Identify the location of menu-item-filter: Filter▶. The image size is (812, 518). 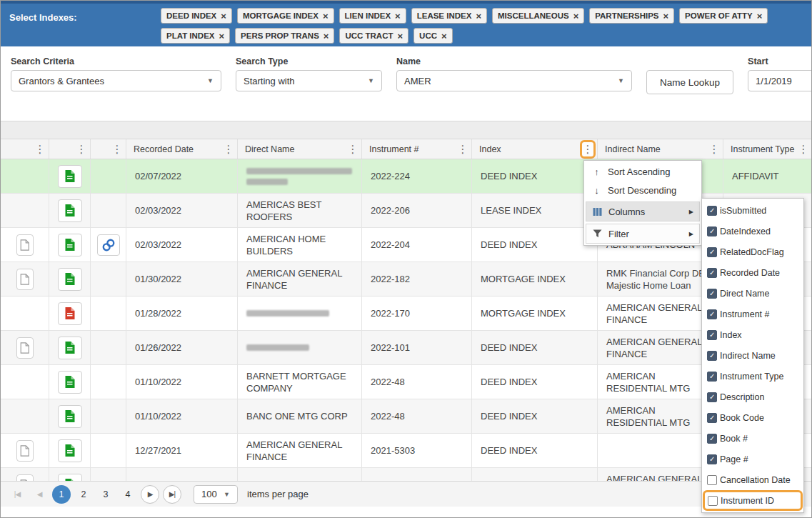
(643, 234).